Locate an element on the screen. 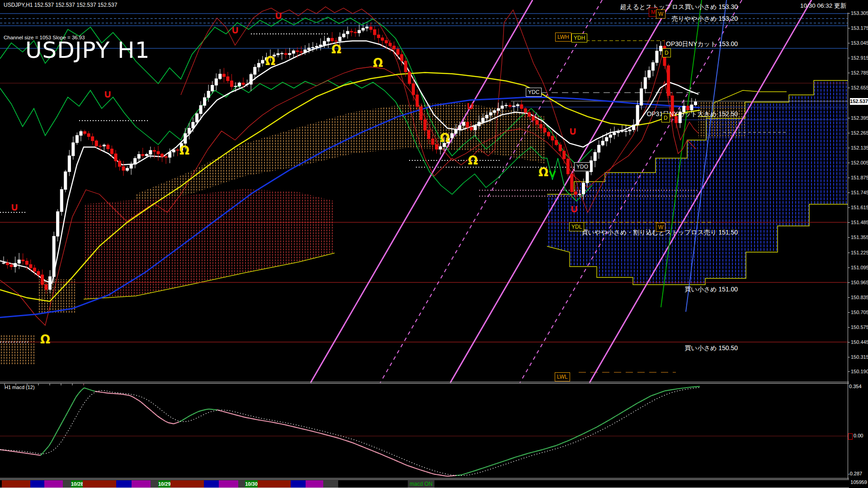 The width and height of the screenshot is (868, 488). price-tick: 151.875 is located at coordinates (859, 178).